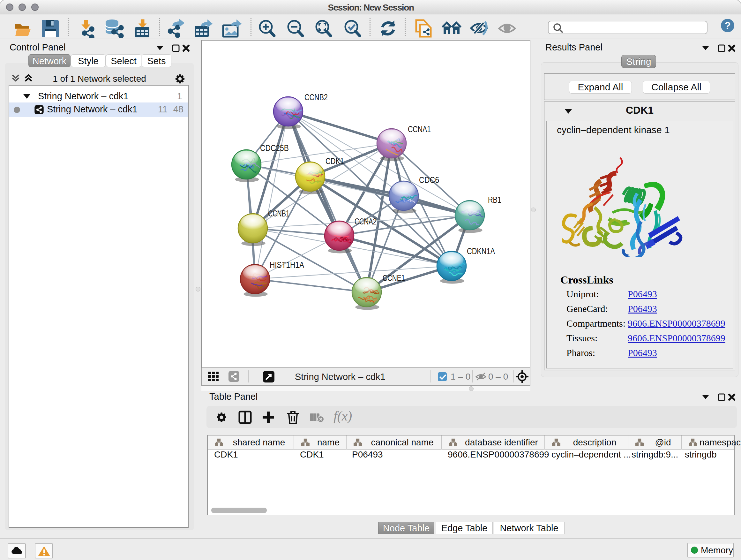 This screenshot has width=741, height=560. What do you see at coordinates (429, 180) in the screenshot?
I see `svg-text: CDC6` at bounding box center [429, 180].